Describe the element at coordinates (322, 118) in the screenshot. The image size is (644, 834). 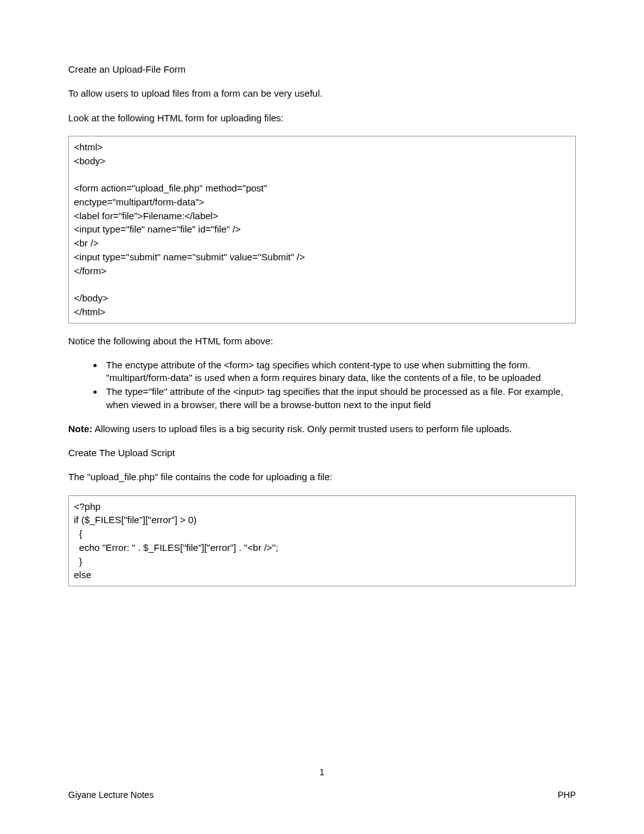
I see `paragraph: Look at the following HTML form for uplo…` at that location.